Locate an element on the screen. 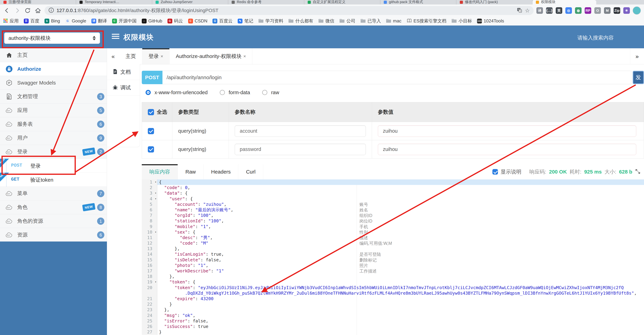 This screenshot has height=335, width=644. browser-tab: 权限模块 is located at coordinates (564, 2).